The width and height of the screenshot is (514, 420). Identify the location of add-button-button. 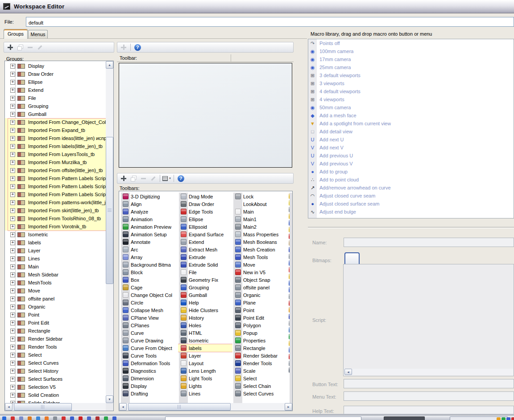
(124, 47).